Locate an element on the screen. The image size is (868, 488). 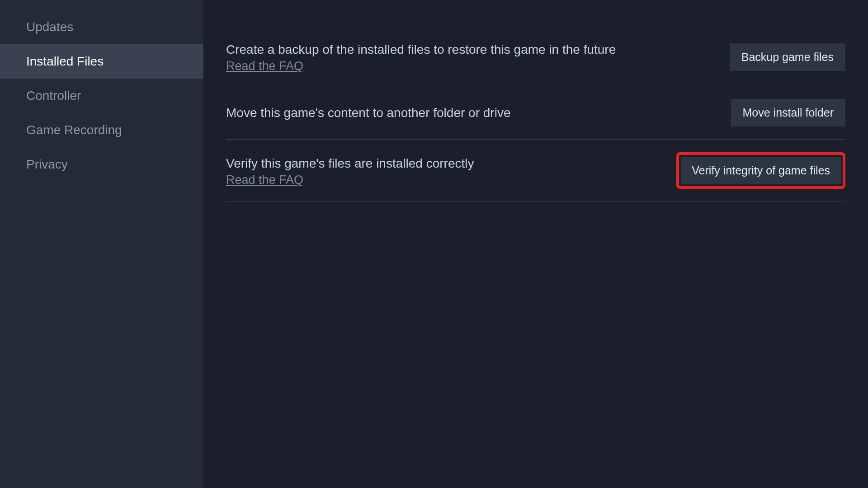
setting-row-verify: Verify this game's files are installed c… is located at coordinates (536, 171).